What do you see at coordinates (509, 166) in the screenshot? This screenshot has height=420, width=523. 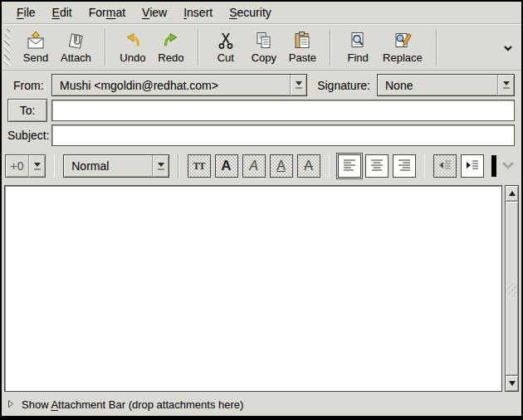 I see `format-overflow-button` at bounding box center [509, 166].